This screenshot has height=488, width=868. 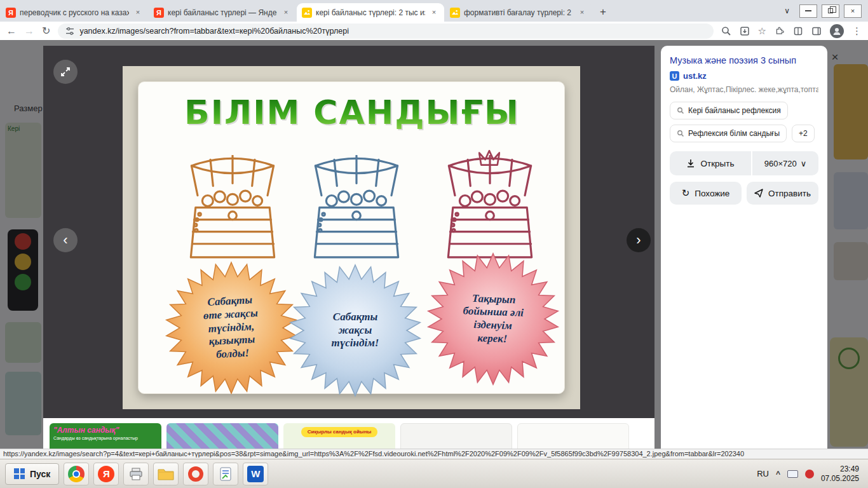 I want to click on windows-taskbar: Пуск Я, so click(x=434, y=473).